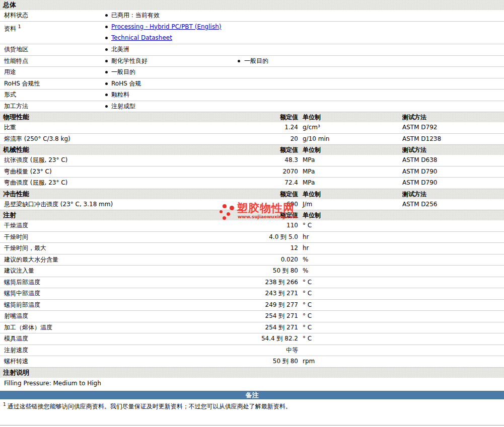  What do you see at coordinates (252, 373) in the screenshot?
I see `section-header-injection-notes: 注射说明` at bounding box center [252, 373].